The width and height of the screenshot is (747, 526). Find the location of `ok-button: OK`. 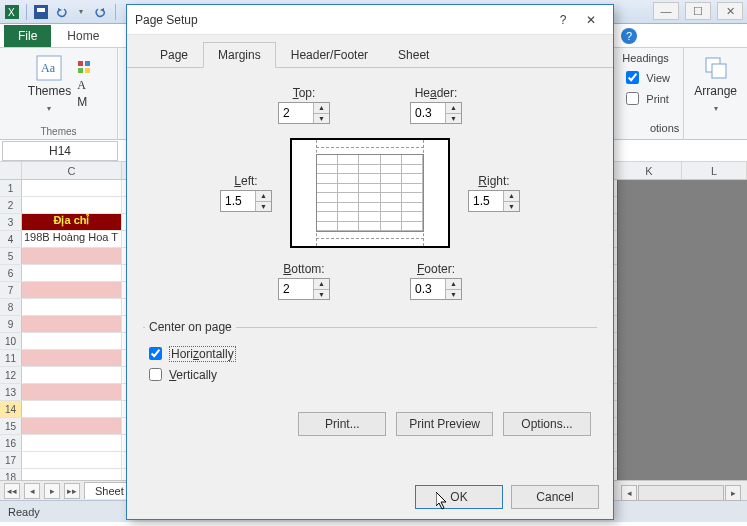

ok-button: OK is located at coordinates (459, 497).